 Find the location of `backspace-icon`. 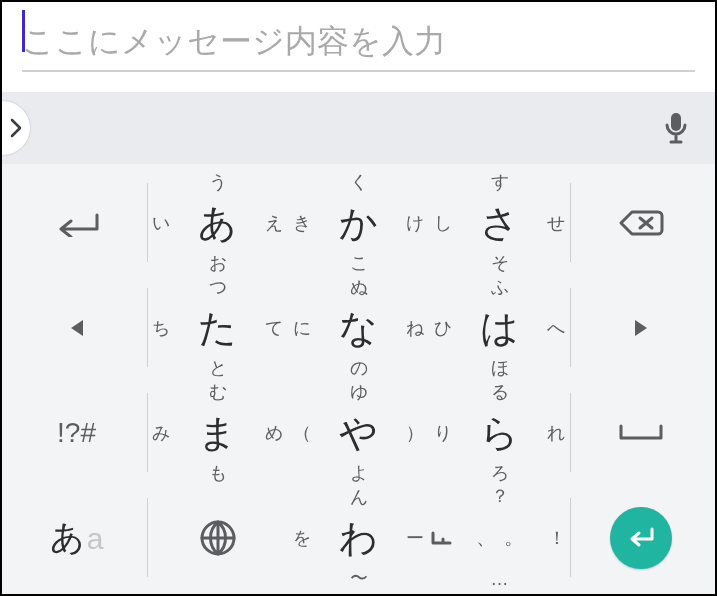

backspace-icon is located at coordinates (641, 223).